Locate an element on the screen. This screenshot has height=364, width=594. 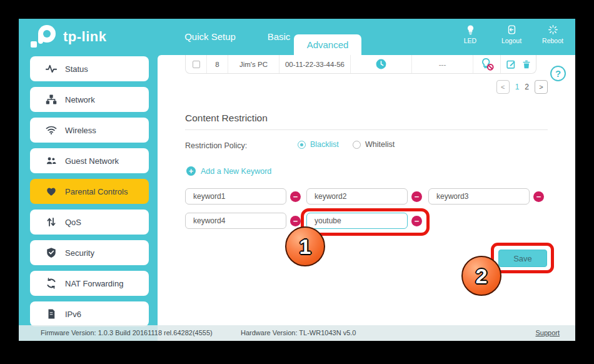
add-new-keyword-link: + Add a New Keyword is located at coordinates (229, 171).